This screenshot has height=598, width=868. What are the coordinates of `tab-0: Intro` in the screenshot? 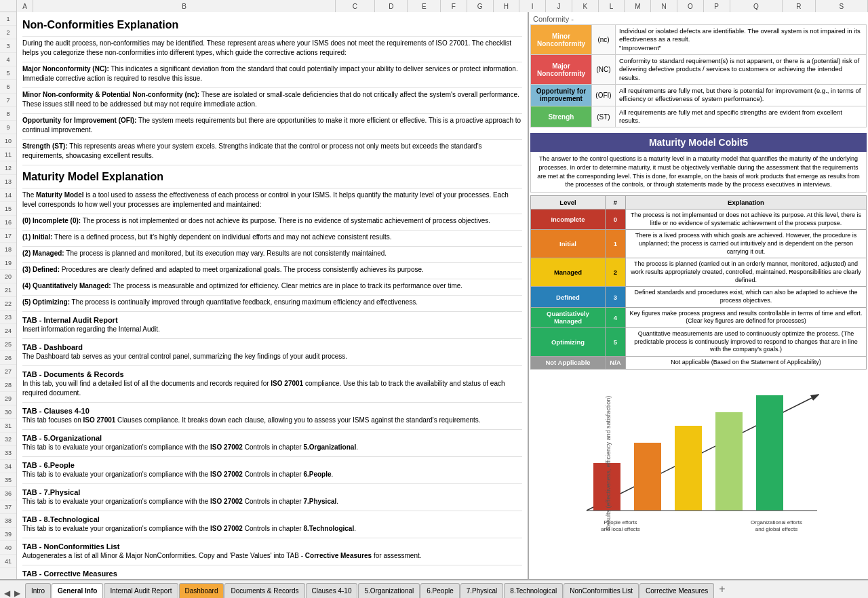 It's located at (38, 591).